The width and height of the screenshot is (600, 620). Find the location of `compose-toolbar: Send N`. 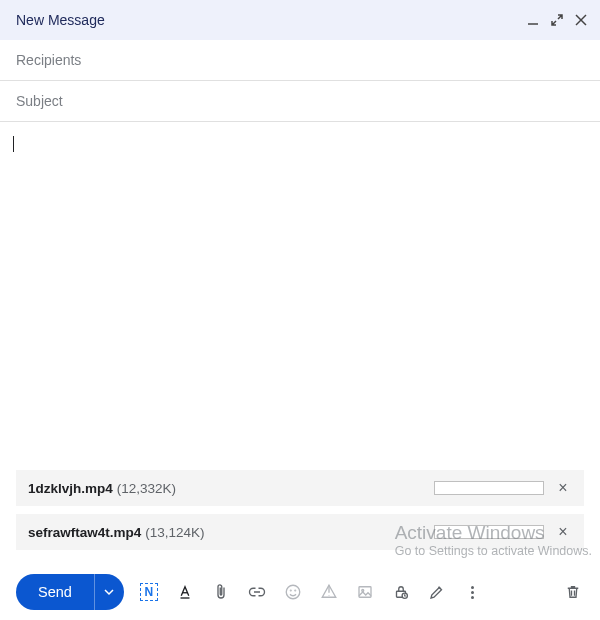

compose-toolbar: Send N is located at coordinates (300, 592).